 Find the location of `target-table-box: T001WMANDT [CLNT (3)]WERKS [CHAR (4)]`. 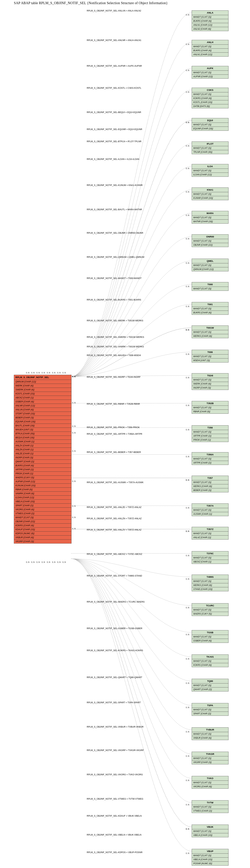

target-table-box: T001WMANDT [CLNT (3)]WERKS [CHAR (4)] is located at coordinates (210, 332).